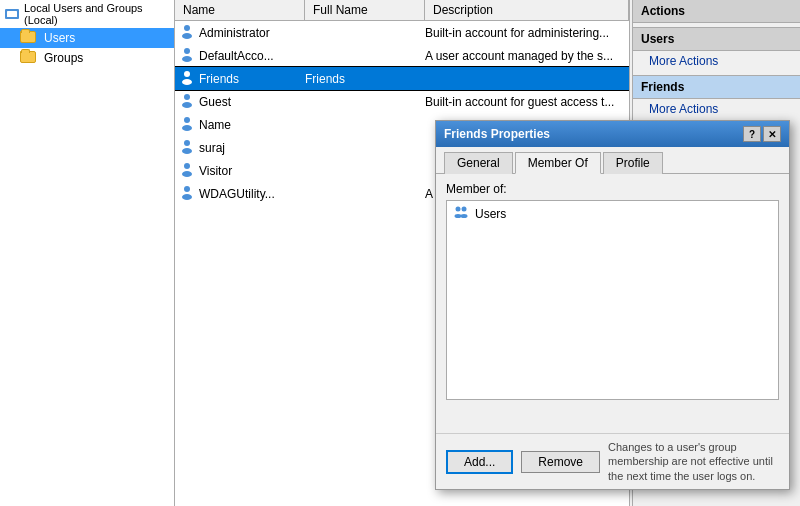 Image resolution: width=800 pixels, height=506 pixels. What do you see at coordinates (612, 461) in the screenshot?
I see `dialog-footer: Add... Remove Changes to a user's group …` at bounding box center [612, 461].